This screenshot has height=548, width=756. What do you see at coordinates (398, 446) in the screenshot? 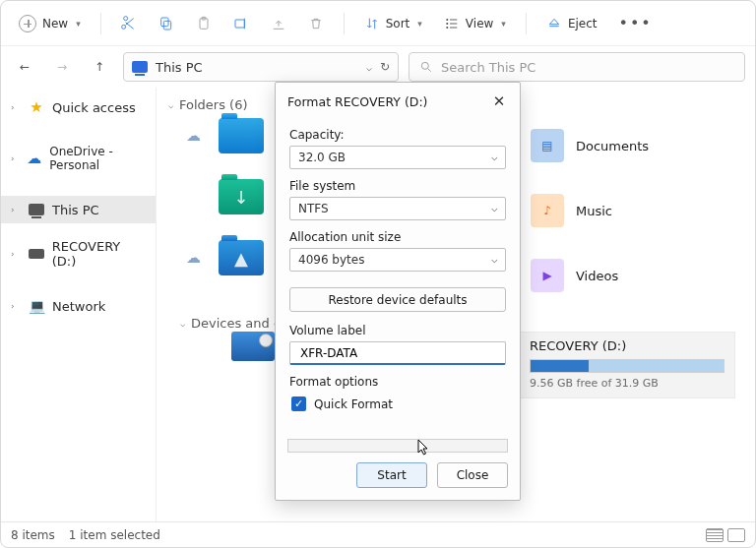
I see `progress-bar` at bounding box center [398, 446].